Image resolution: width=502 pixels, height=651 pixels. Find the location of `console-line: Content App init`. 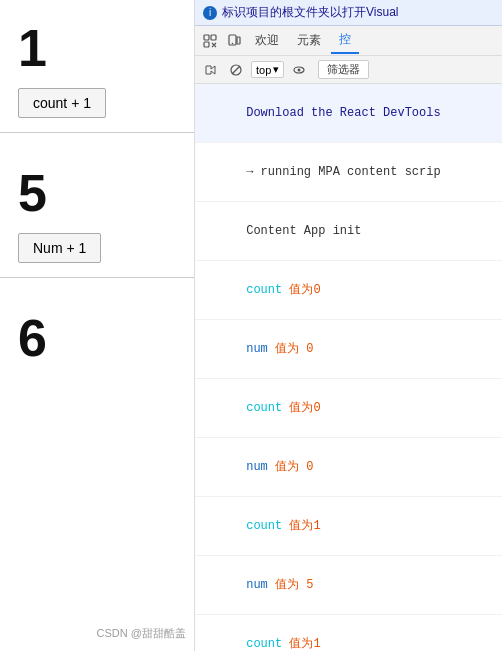

console-line: Content App init is located at coordinates (348, 232).